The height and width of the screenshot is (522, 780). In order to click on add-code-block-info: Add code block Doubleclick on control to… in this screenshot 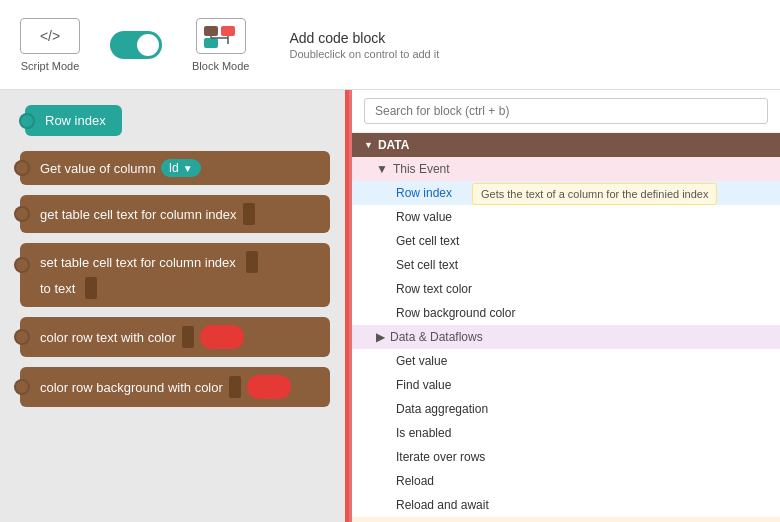, I will do `click(364, 45)`.